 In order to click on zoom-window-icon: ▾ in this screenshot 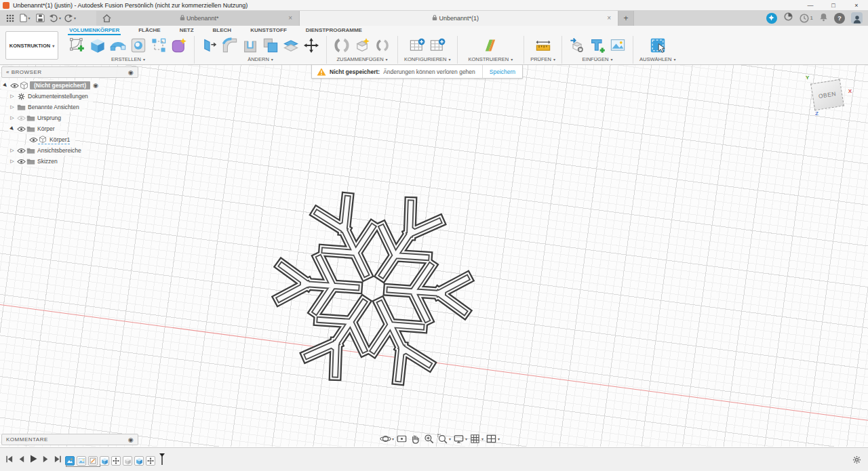, I will do `click(443, 439)`.